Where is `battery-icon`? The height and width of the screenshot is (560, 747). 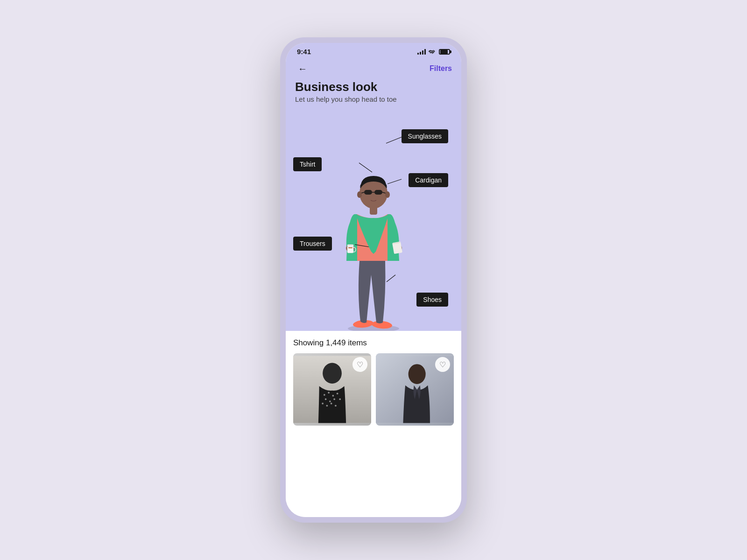
battery-icon is located at coordinates (444, 52).